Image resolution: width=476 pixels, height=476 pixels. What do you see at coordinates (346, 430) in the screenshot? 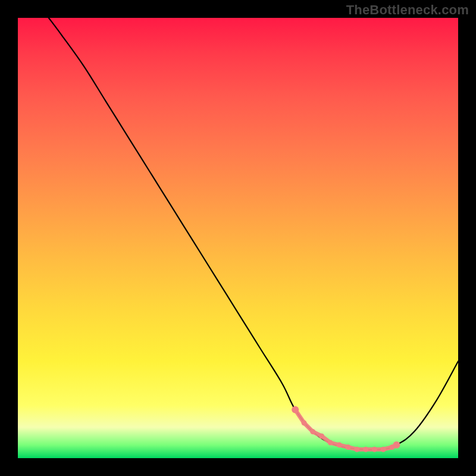
I see `marker-connector` at bounding box center [346, 430].